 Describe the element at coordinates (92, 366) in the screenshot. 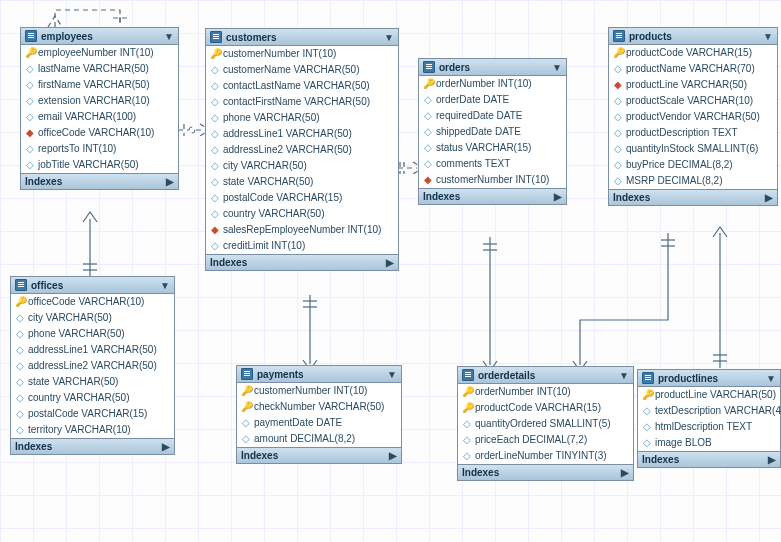

I see `entity-offices: offices ▼ 🔑officeCode VARCHAR(10) ◇city …` at that location.